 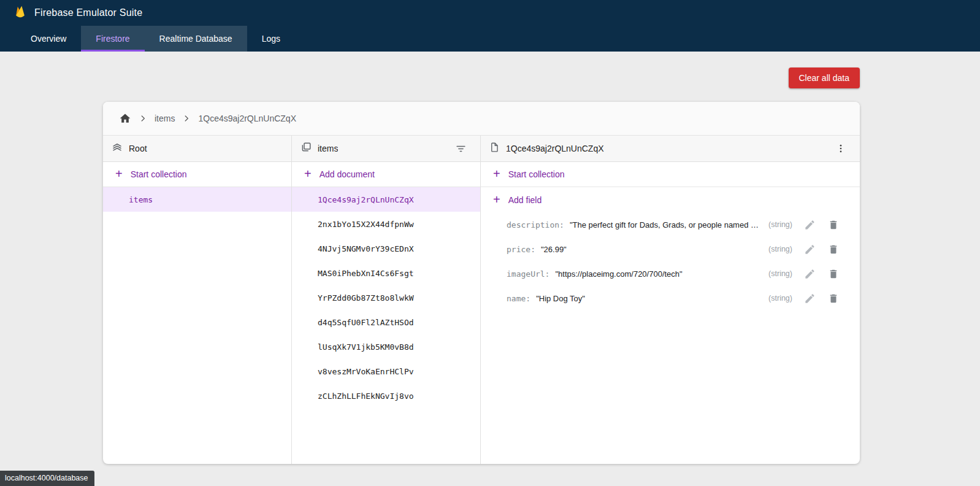 What do you see at coordinates (670, 225) in the screenshot?
I see `field-row-description: description: "The perfect gift for Dads,…` at bounding box center [670, 225].